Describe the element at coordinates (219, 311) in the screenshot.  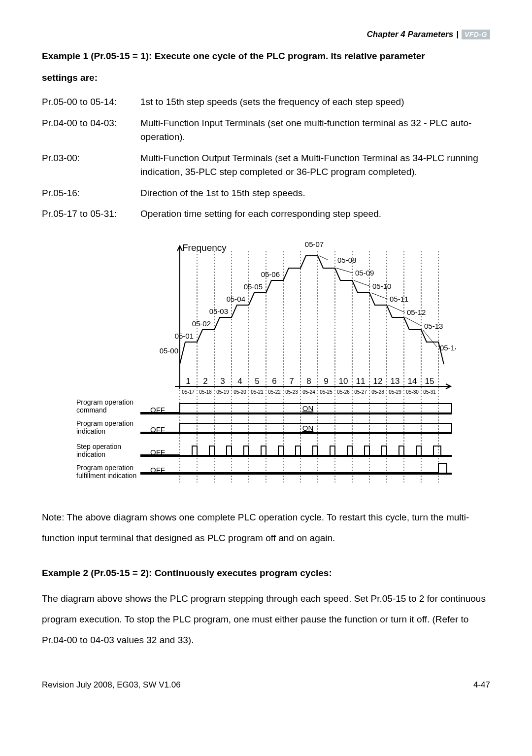
I see `step-param: 05-03` at that location.